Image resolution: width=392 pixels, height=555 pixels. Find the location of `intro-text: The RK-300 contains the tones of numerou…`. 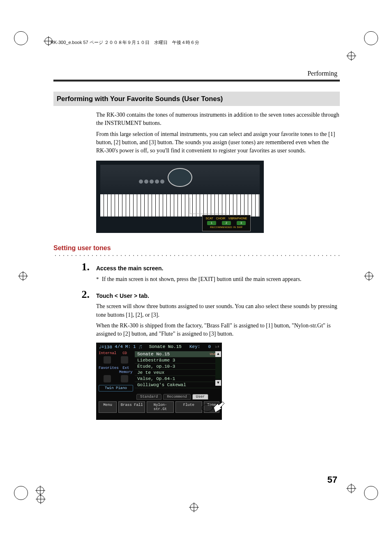

intro-text: The RK-300 contains the tones of numerou… is located at coordinates (218, 133).